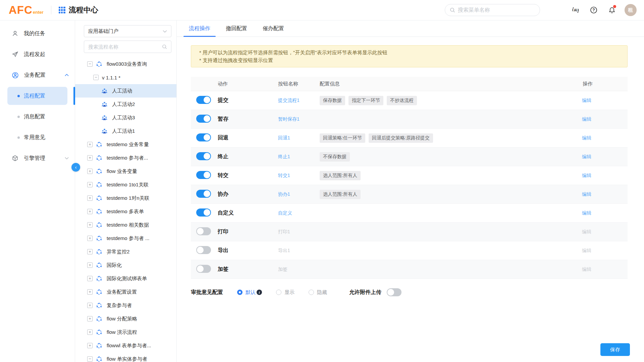 The height and width of the screenshot is (362, 644). Describe the element at coordinates (38, 34) in the screenshot. I see `sidebar-item-my-tasks: 我的任务` at that location.